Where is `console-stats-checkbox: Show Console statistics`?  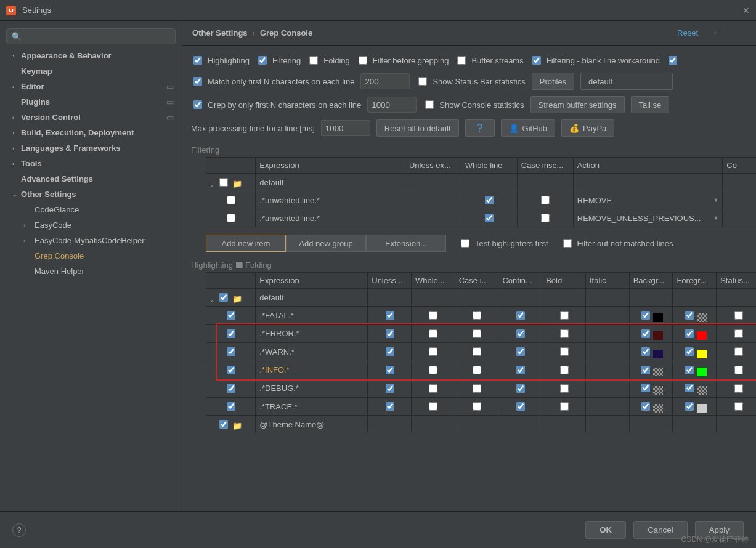 console-stats-checkbox: Show Console statistics is located at coordinates (473, 105).